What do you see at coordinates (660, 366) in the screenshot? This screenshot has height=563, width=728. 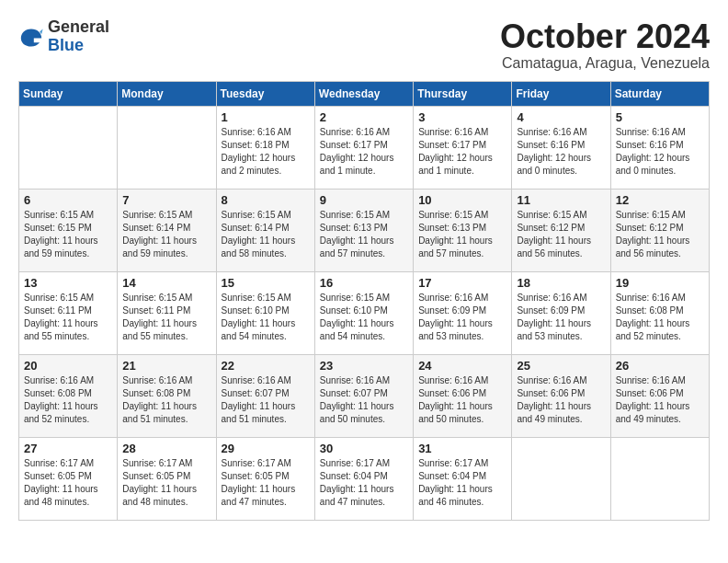 I see `day-number: 26` at bounding box center [660, 366].